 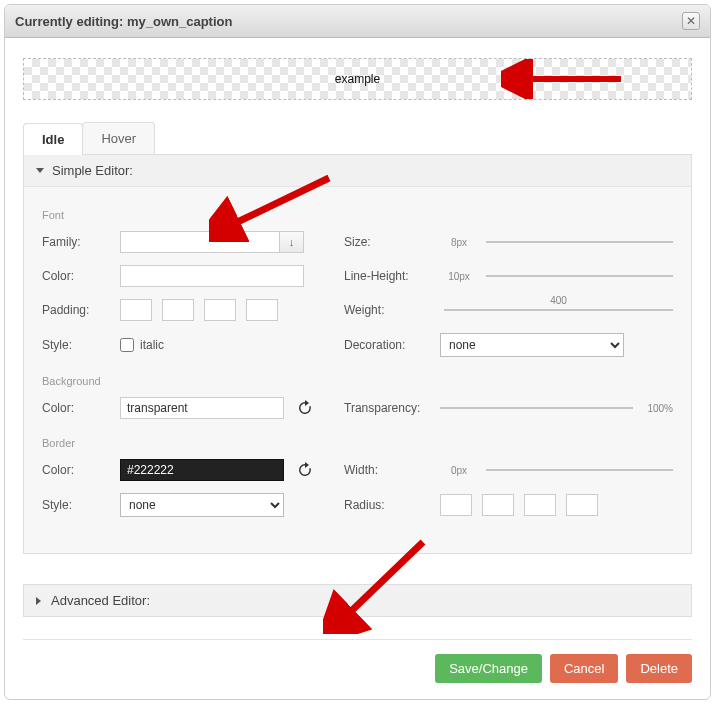 I want to click on accordion-header-advanced: Advanced Editor:, so click(x=358, y=600).